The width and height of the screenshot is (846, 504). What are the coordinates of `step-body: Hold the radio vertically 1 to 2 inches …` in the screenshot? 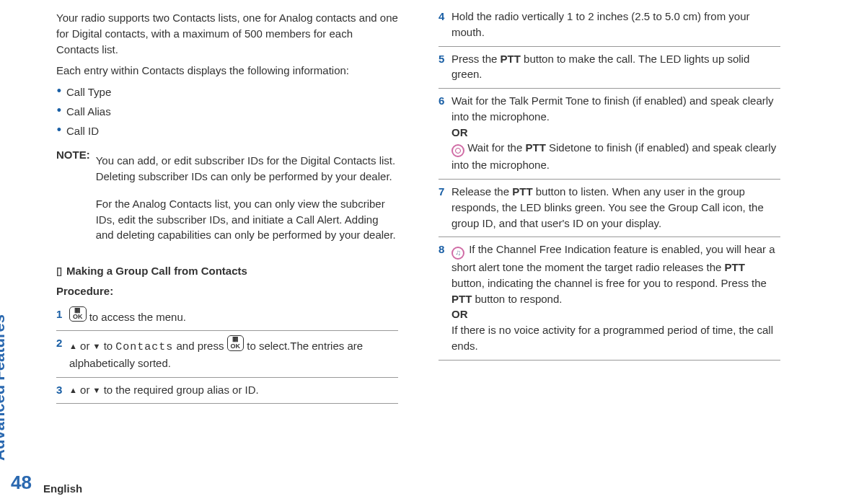 It's located at (616, 25).